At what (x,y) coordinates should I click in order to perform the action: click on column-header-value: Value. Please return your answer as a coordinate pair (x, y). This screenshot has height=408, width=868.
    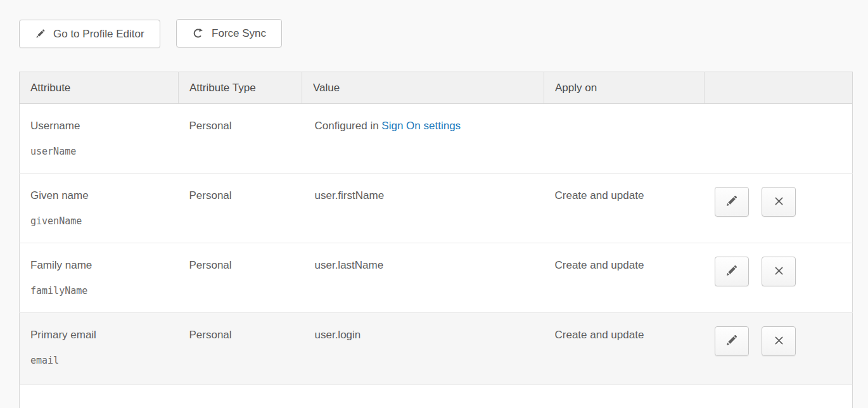
    Looking at the image, I should click on (423, 88).